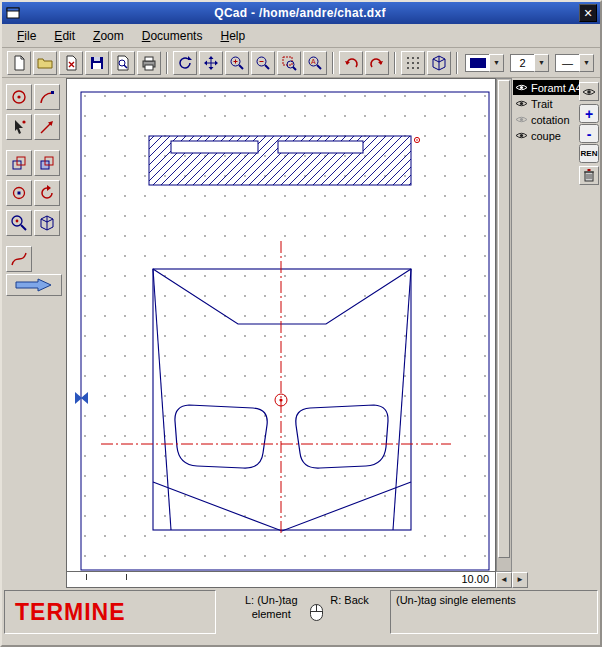 This screenshot has height=647, width=602. Describe the element at coordinates (47, 193) in the screenshot. I see `tool-rotate-button` at that location.